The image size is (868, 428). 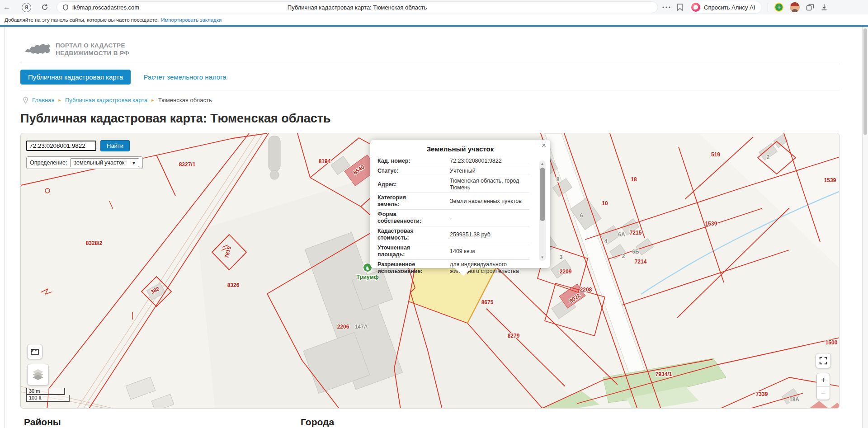 What do you see at coordinates (48, 395) in the screenshot?
I see `scale-control: 30 m 100 ft` at bounding box center [48, 395].